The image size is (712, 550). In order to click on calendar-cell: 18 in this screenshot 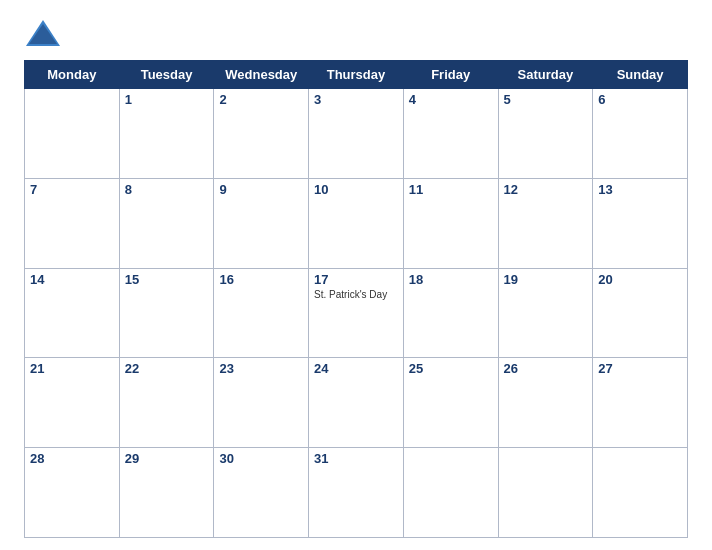, I will do `click(450, 313)`.